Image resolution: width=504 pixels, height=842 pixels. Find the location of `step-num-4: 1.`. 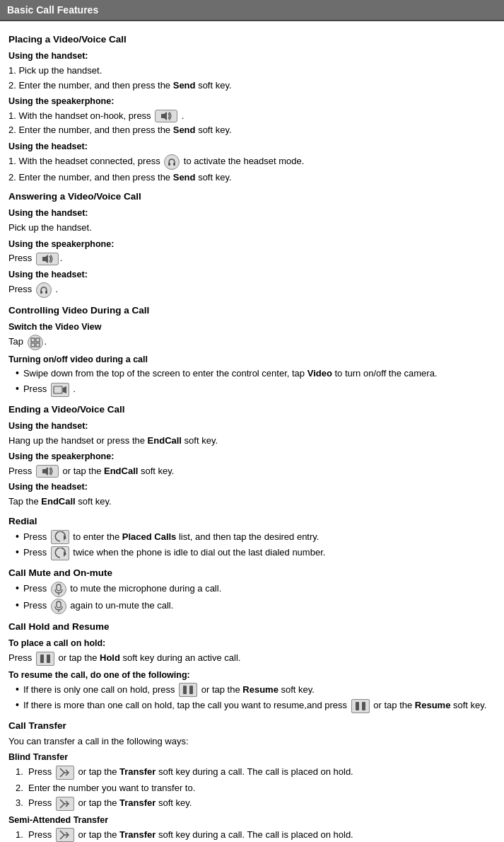

step-num-4: 1. is located at coordinates (22, 835).